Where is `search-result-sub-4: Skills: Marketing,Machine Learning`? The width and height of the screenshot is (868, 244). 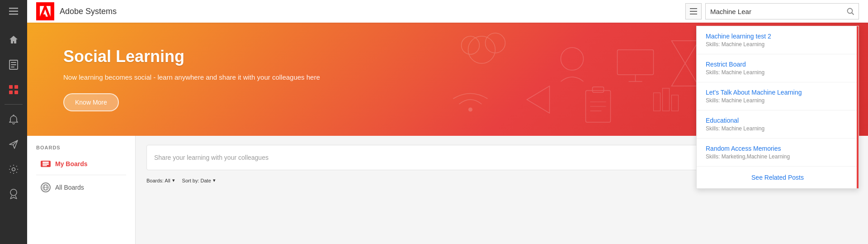
search-result-sub-4: Skills: Marketing,Machine Learning is located at coordinates (778, 157).